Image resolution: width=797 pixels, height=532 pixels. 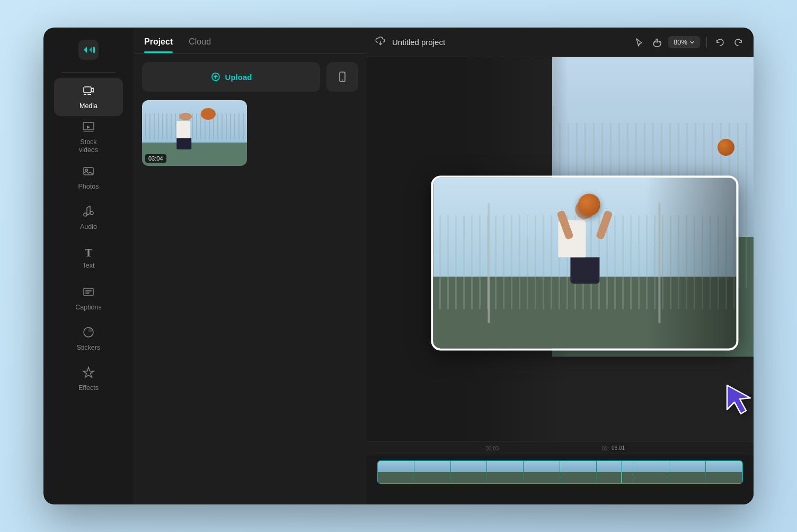 What do you see at coordinates (88, 97) in the screenshot?
I see `sidebar-item-media: Media` at bounding box center [88, 97].